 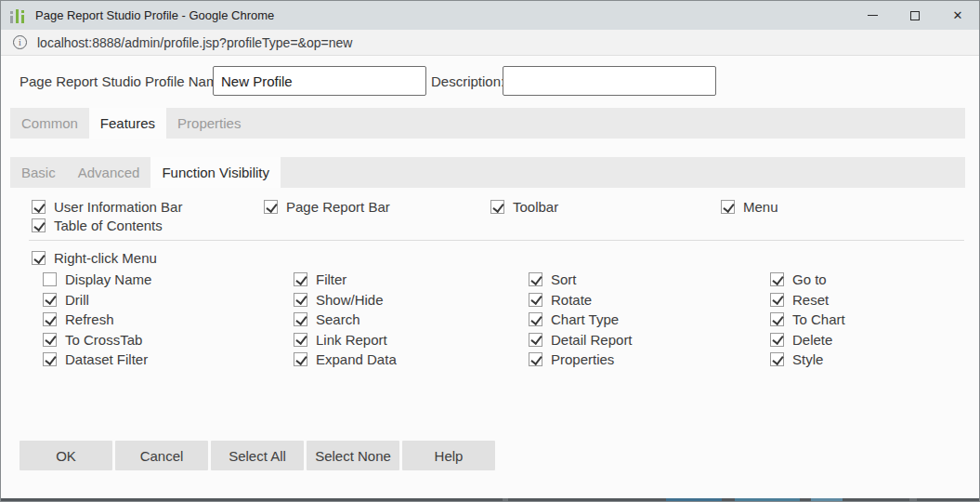 What do you see at coordinates (490, 500) in the screenshot?
I see `bottom-window-edge` at bounding box center [490, 500].